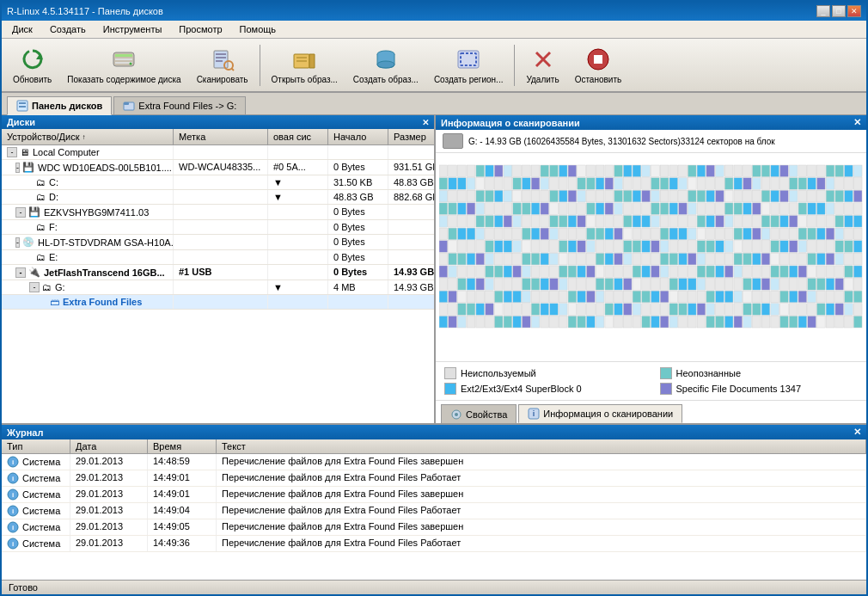 The height and width of the screenshot is (596, 868). What do you see at coordinates (600, 414) in the screenshot?
I see `tab-scan-info: i Информация о сканировании` at bounding box center [600, 414].